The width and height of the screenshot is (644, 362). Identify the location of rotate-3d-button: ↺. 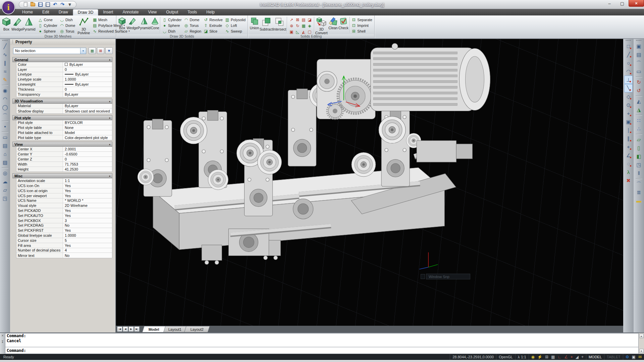
(639, 91).